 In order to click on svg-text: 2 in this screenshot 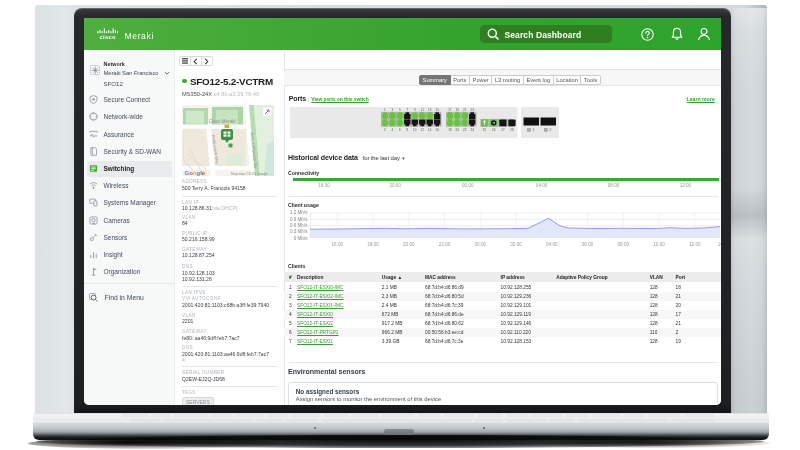, I will do `click(551, 130)`.